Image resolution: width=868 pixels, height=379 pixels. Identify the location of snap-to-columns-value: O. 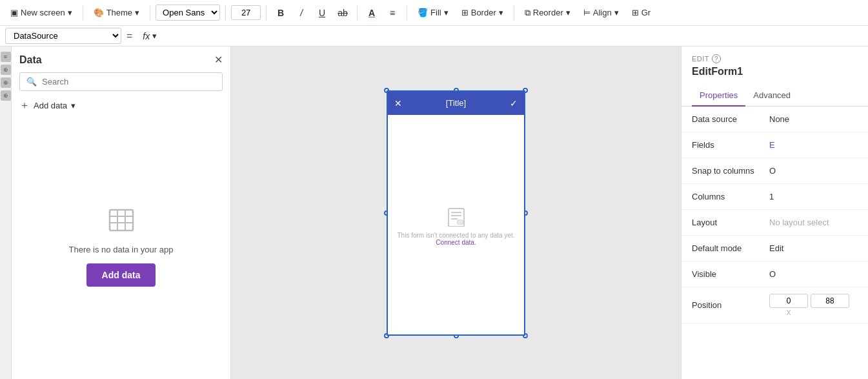
(813, 170).